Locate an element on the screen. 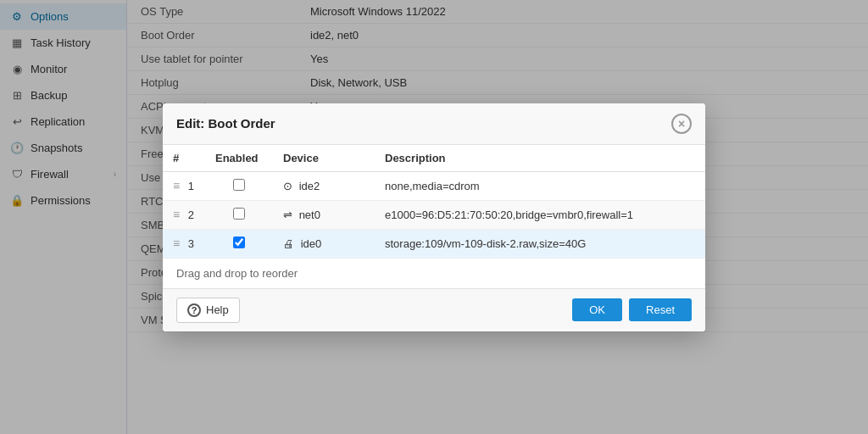  description-cell: none,media=cdrom is located at coordinates (540, 186).